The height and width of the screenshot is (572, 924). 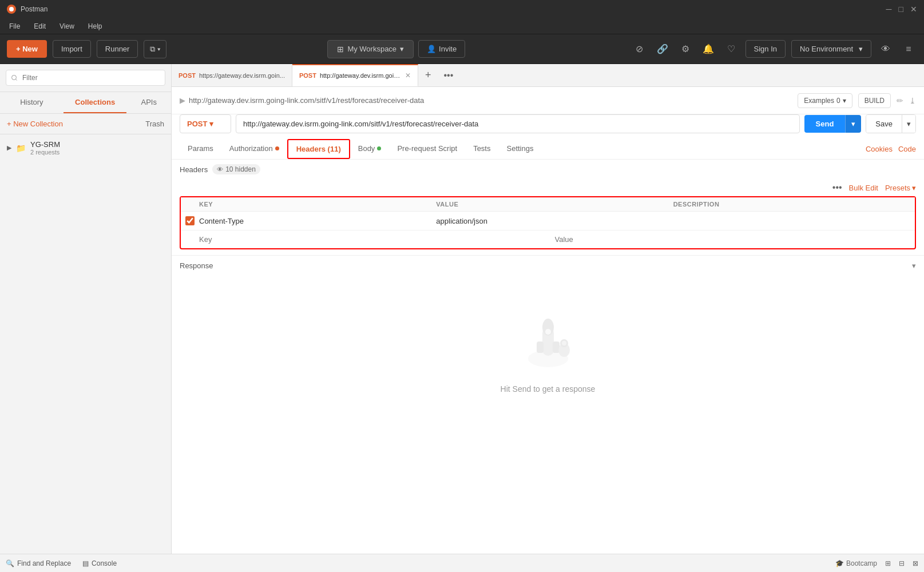 I want to click on collection-folder-icon: 📁, so click(x=21, y=148).